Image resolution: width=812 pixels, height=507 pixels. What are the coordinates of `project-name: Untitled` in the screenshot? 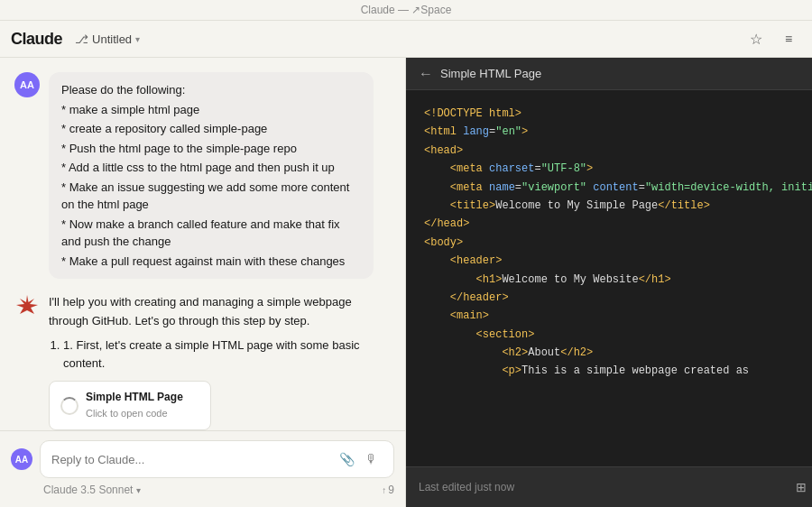 It's located at (112, 40).